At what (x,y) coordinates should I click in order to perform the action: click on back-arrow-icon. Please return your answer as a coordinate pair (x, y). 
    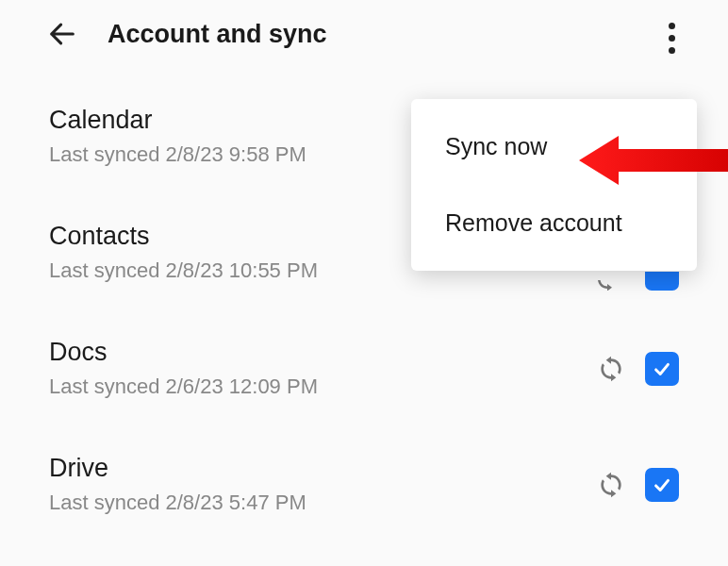
    Looking at the image, I should click on (62, 34).